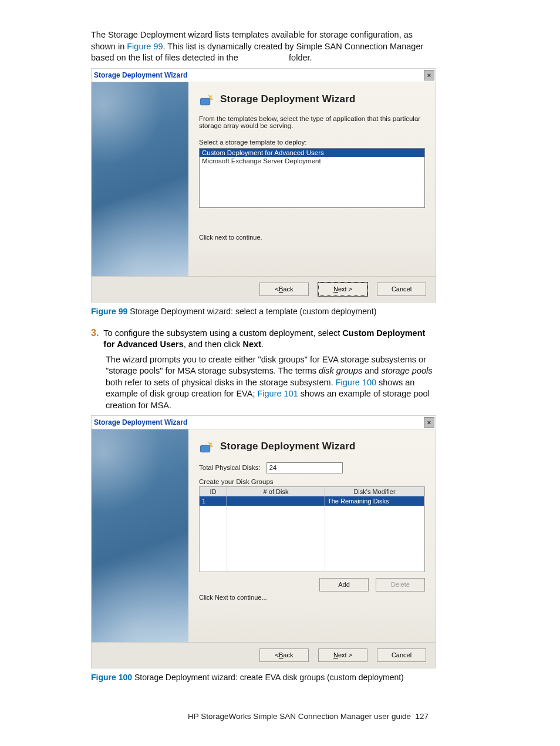 The width and height of the screenshot is (560, 746). I want to click on dialog2-button-row: < Back Next > Cancel, so click(264, 655).